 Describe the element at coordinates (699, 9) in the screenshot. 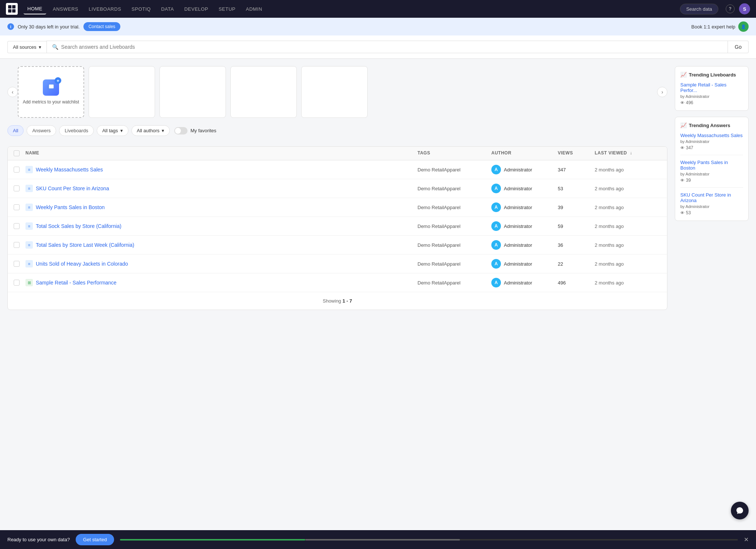

I see `search-data-button: Search data` at that location.